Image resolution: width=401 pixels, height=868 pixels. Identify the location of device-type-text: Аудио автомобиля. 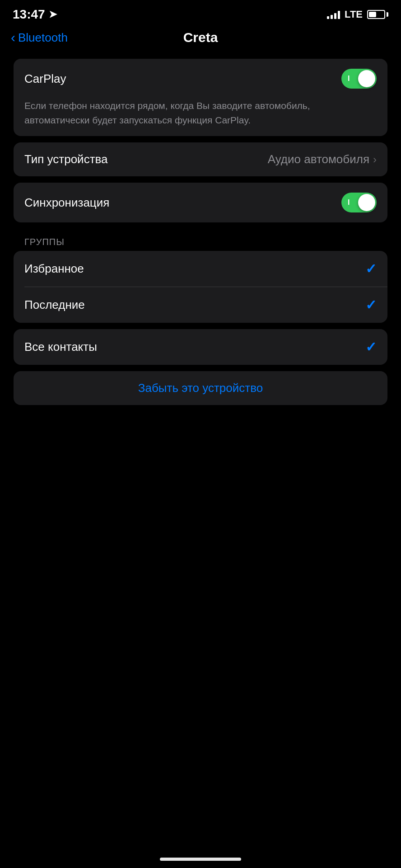
(319, 159).